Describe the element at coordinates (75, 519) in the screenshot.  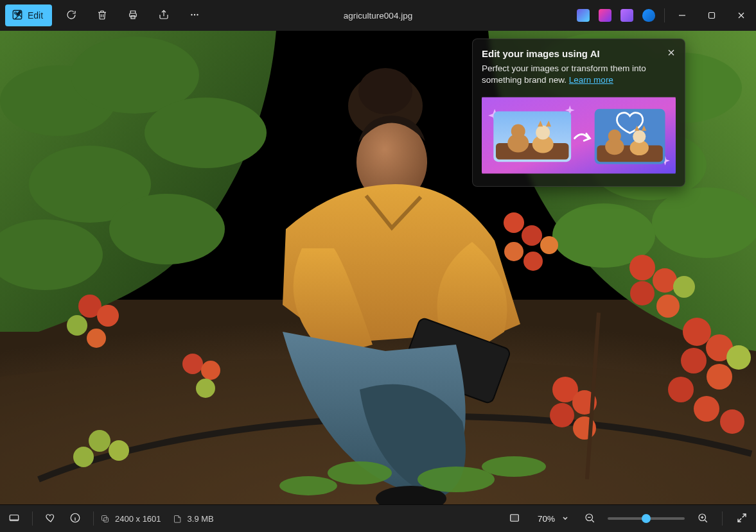
I see `info-icon` at that location.